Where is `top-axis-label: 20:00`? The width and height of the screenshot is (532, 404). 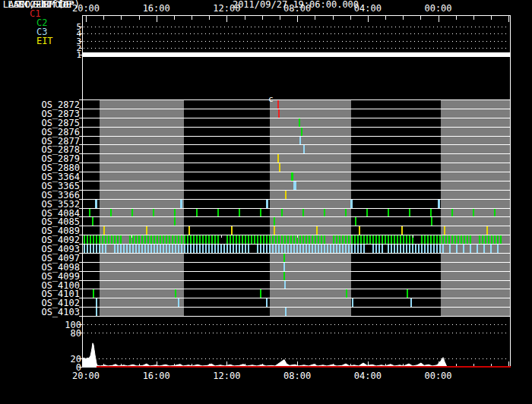
top-axis-label: 20:00 is located at coordinates (86, 8).